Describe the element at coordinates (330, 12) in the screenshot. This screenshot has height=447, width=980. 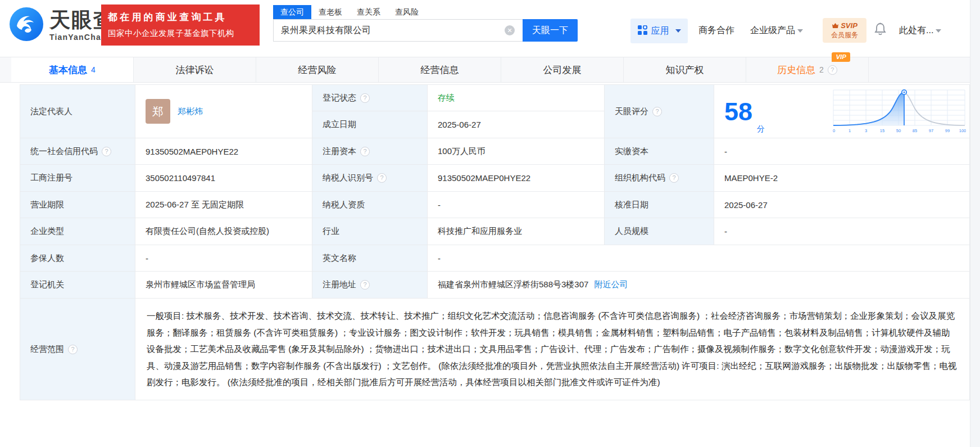
I see `search-tab-boss: 查老板` at that location.